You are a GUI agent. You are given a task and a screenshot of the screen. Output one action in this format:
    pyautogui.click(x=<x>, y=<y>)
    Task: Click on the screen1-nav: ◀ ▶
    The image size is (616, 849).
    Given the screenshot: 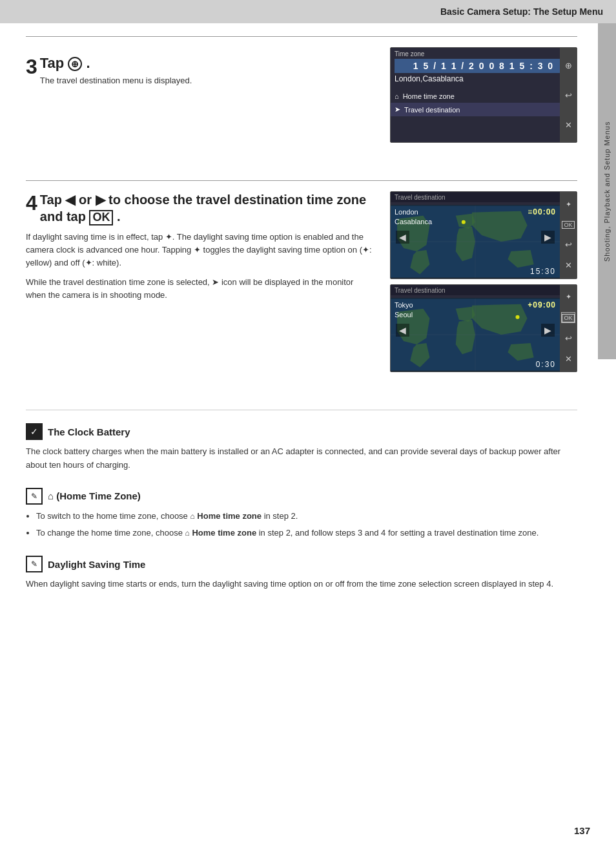 What is the action you would take?
    pyautogui.click(x=475, y=237)
    